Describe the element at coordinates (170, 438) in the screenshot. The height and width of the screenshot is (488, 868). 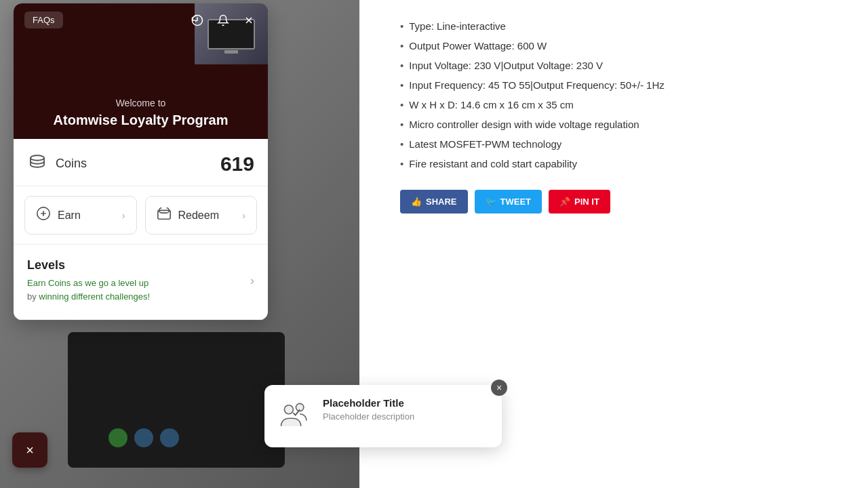
I see `mode-button` at that location.